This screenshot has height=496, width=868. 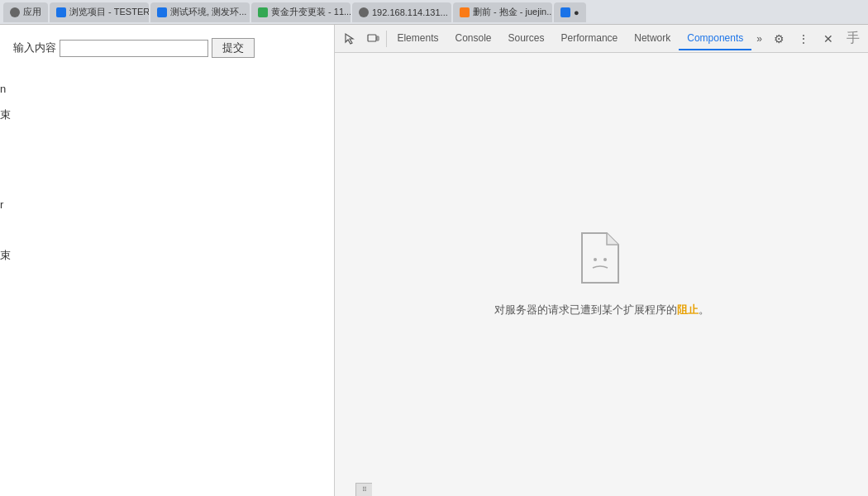 I want to click on tab3-favicon, so click(x=263, y=12).